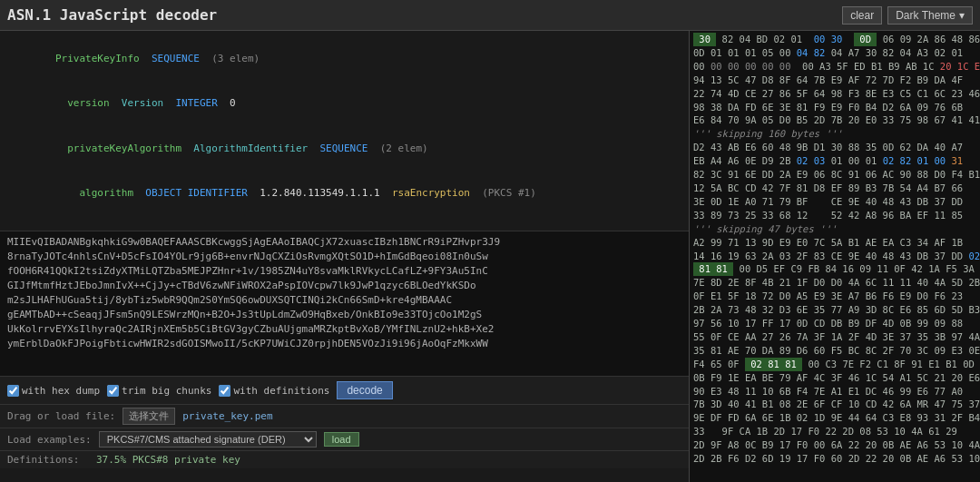 This screenshot has width=980, height=482. Describe the element at coordinates (274, 390) in the screenshot. I see `definitions-checkbox-label: with definitions` at that location.